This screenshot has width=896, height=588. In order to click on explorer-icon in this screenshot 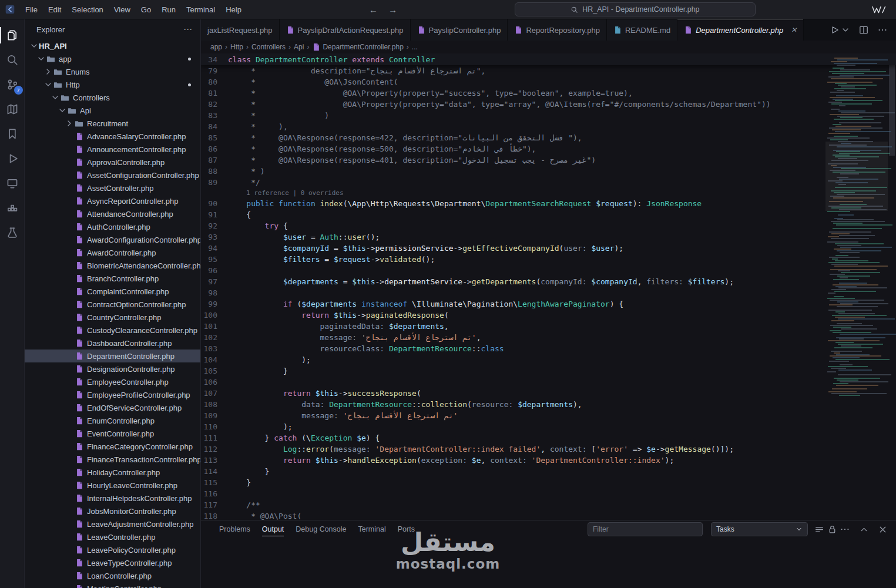, I will do `click(12, 35)`.